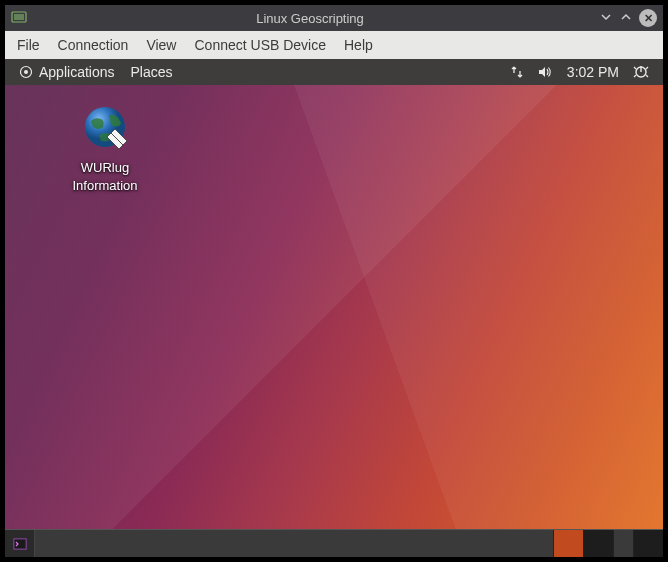 This screenshot has width=668, height=562. I want to click on minimize-button, so click(606, 18).